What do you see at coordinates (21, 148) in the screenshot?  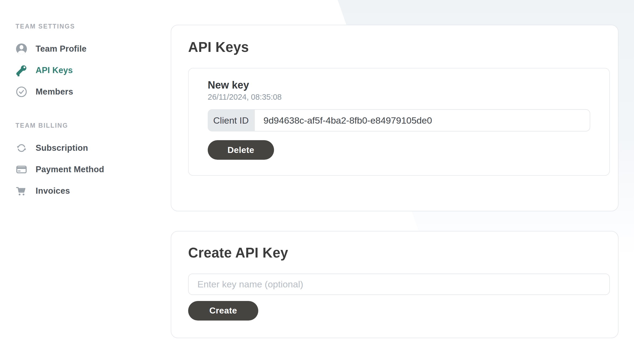 I see `refresh-icon` at bounding box center [21, 148].